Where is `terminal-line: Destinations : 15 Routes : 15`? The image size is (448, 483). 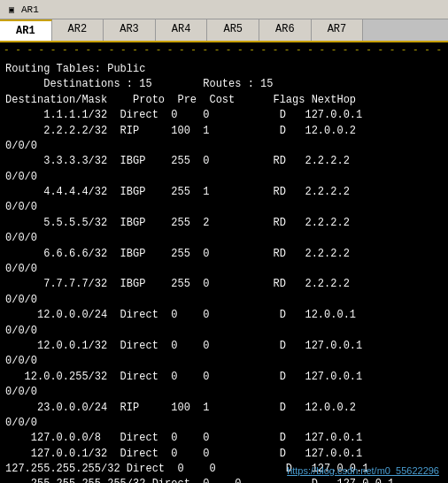 terminal-line: Destinations : 15 Routes : 15 is located at coordinates (224, 85).